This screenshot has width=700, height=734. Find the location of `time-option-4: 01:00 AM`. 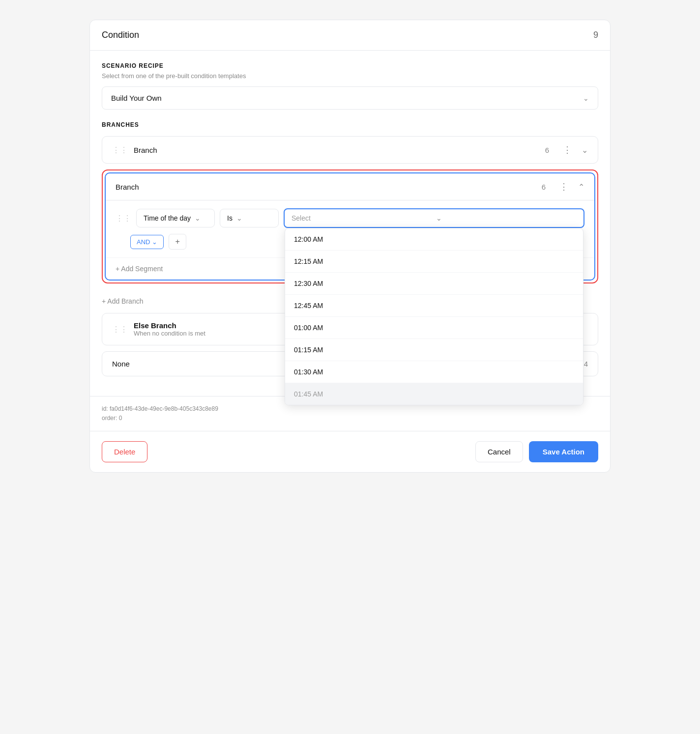

time-option-4: 01:00 AM is located at coordinates (434, 328).